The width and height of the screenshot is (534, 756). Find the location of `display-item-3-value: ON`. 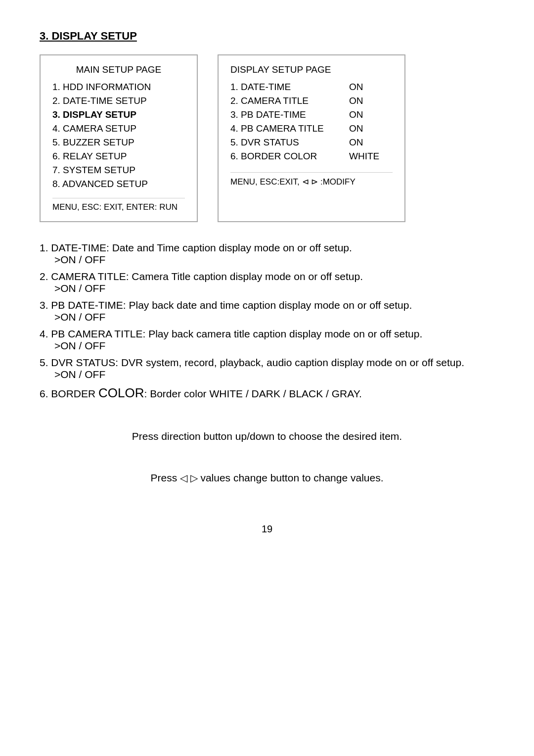

display-item-3-value: ON is located at coordinates (356, 115).